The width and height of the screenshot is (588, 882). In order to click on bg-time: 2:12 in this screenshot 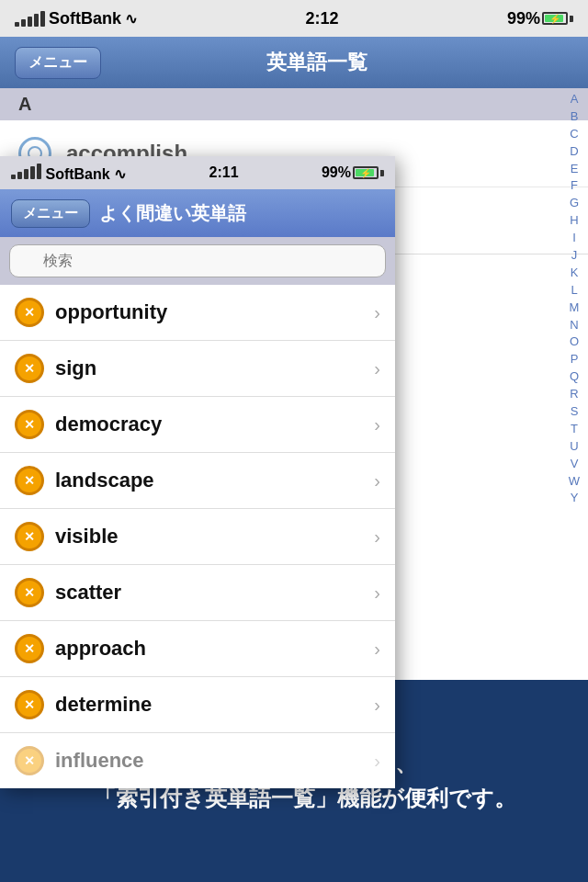, I will do `click(322, 18)`.